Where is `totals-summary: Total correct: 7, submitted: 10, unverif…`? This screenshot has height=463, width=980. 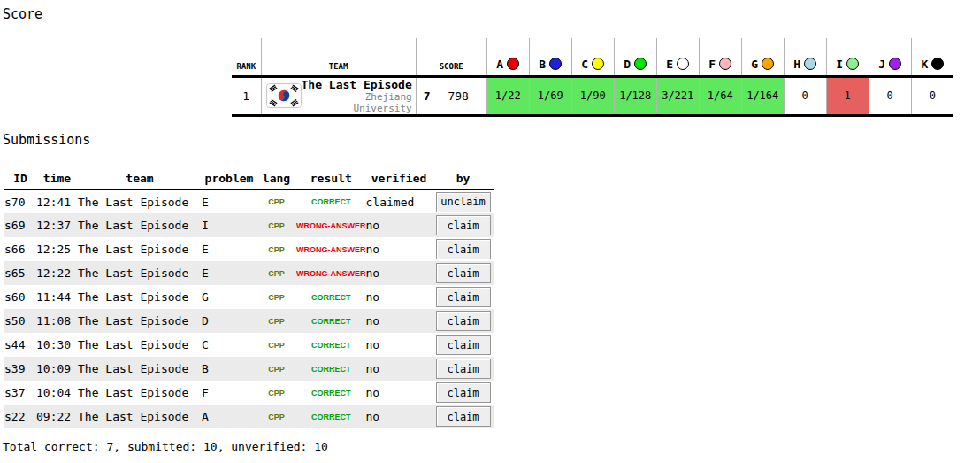 totals-summary: Total correct: 7, submitted: 10, unverif… is located at coordinates (165, 446).